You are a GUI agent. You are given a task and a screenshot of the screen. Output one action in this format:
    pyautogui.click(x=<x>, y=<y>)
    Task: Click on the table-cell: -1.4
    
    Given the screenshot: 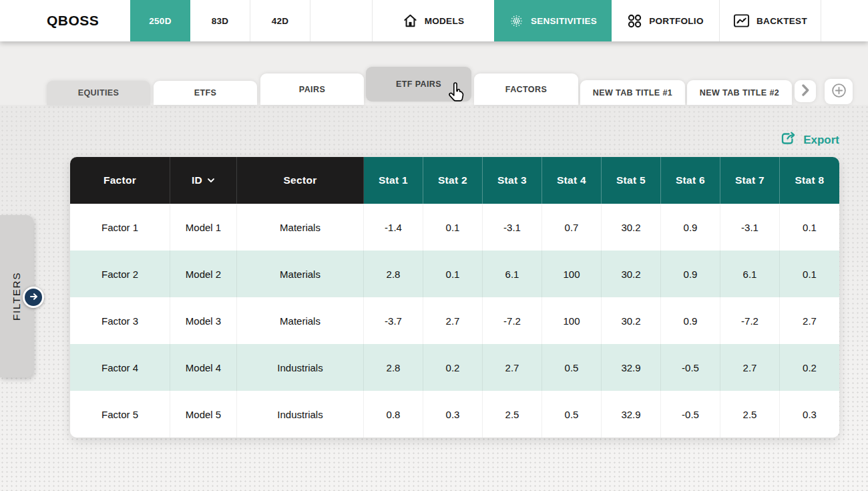 What is the action you would take?
    pyautogui.click(x=394, y=227)
    